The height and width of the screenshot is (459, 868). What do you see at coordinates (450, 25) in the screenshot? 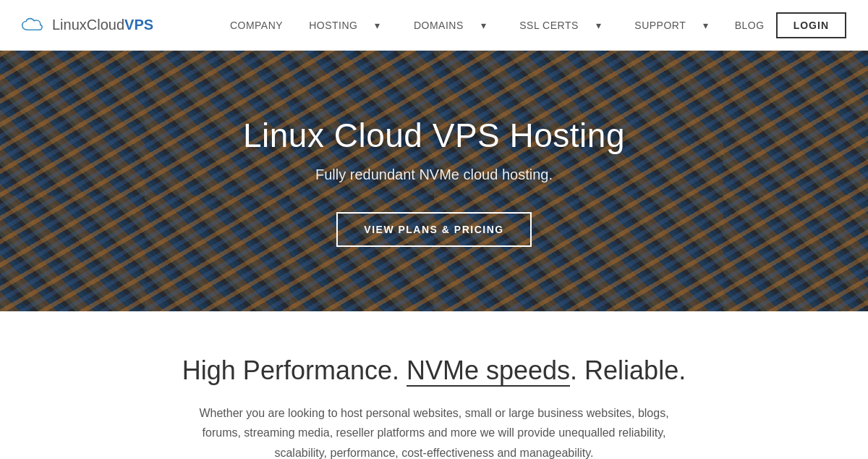
I see `nav-item-domains: DOMAINS ▾` at bounding box center [450, 25].